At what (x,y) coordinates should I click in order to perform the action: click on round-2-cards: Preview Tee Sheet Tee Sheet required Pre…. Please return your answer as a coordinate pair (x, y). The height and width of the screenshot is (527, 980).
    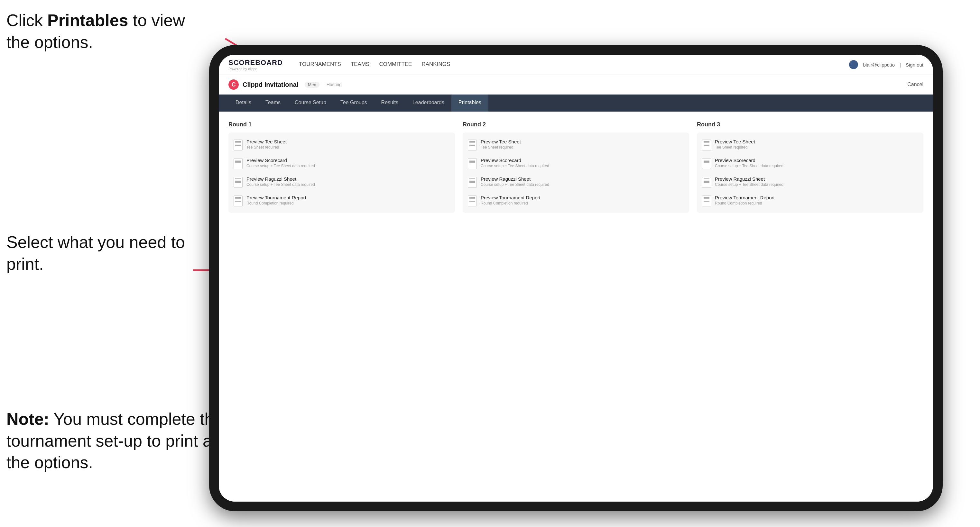
    Looking at the image, I should click on (576, 173).